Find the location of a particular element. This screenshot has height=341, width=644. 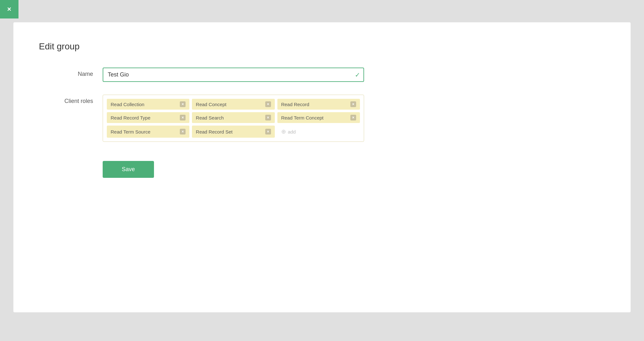

roles-wrapper: Read Collection × Read Concept × Read Re… is located at coordinates (233, 118).